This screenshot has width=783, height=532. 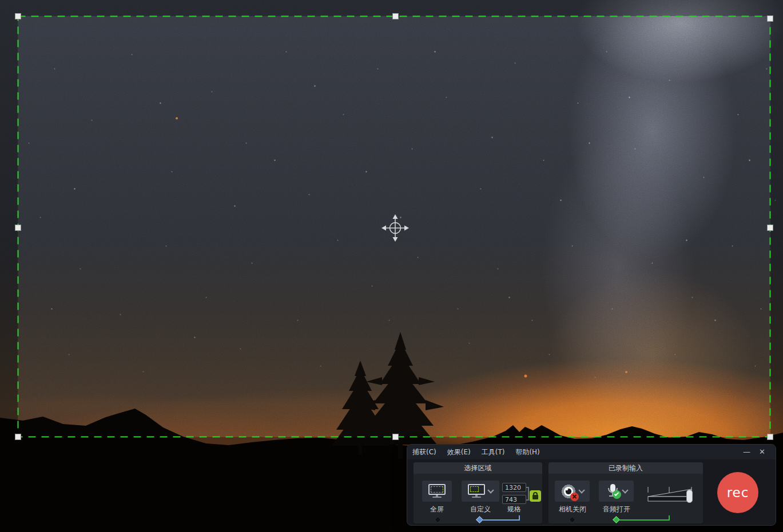 What do you see at coordinates (424, 453) in the screenshot?
I see `menu-capture: 捕获(C)` at bounding box center [424, 453].